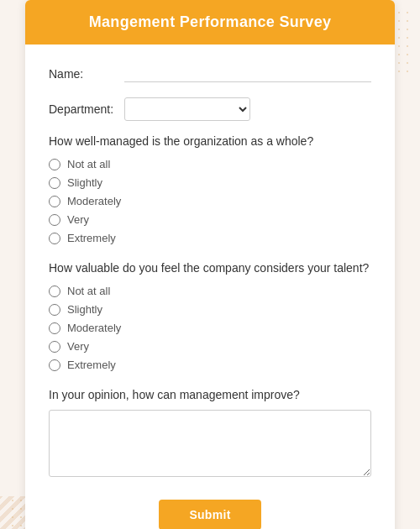 This screenshot has height=529, width=420. What do you see at coordinates (210, 268) in the screenshot?
I see `question2-text: How valuable do you feel the company con…` at bounding box center [210, 268].